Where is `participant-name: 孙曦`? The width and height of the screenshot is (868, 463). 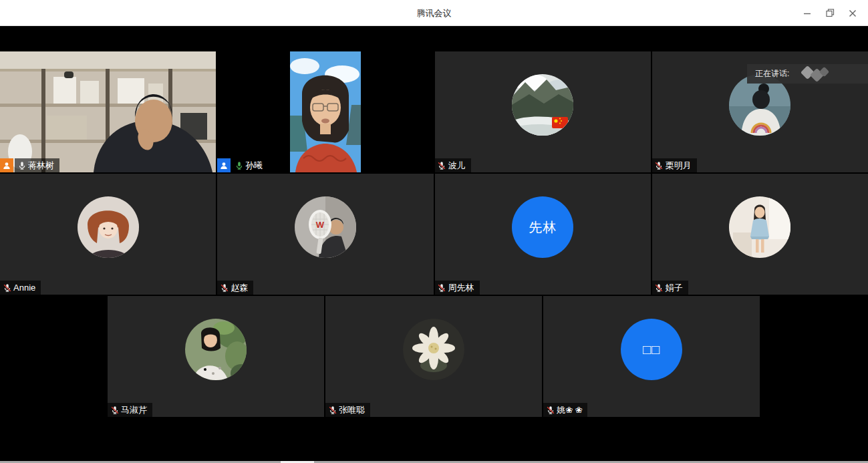 participant-name: 孙曦 is located at coordinates (254, 166).